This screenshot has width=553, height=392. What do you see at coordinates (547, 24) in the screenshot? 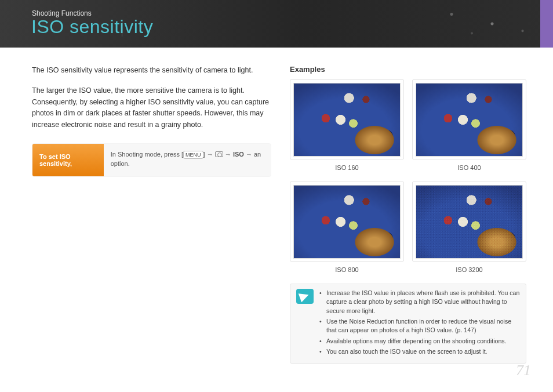
I see `header-accent` at bounding box center [547, 24].